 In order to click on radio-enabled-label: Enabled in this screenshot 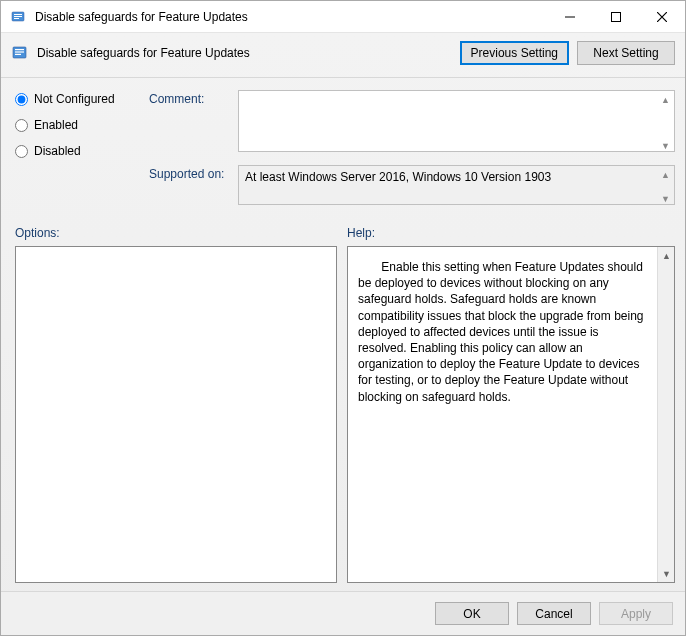, I will do `click(56, 125)`.